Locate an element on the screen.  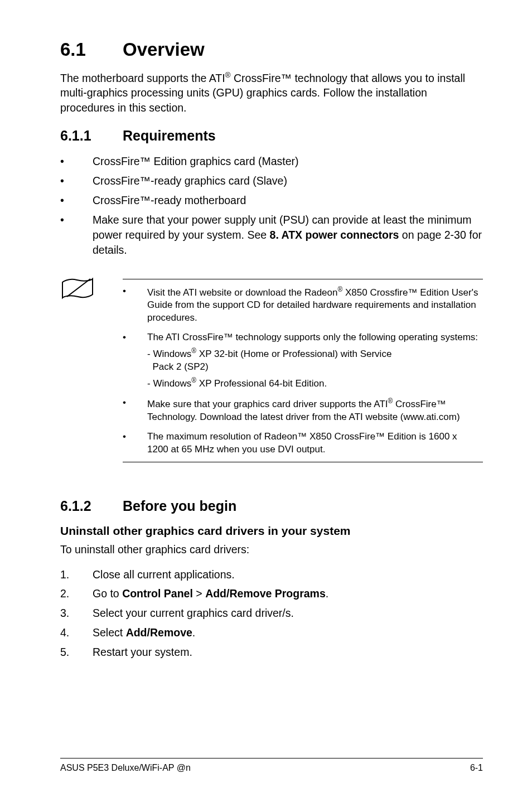
step-text: Select Add/Remove. is located at coordinates (288, 632).